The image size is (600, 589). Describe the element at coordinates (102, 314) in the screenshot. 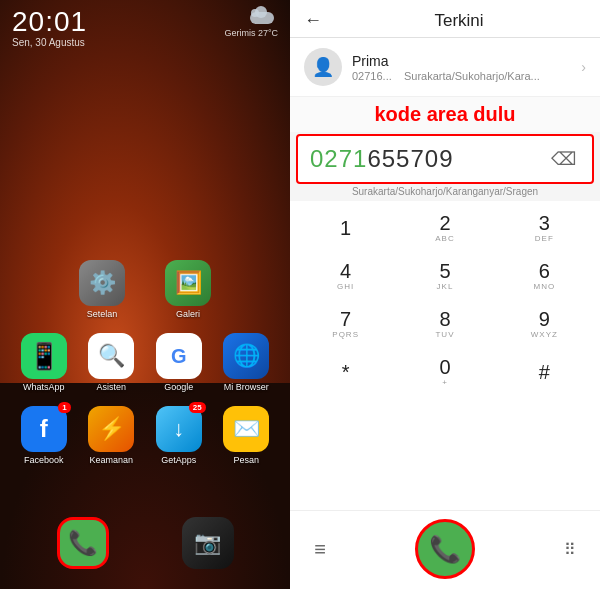

I see `setelan-label: Setelan` at that location.